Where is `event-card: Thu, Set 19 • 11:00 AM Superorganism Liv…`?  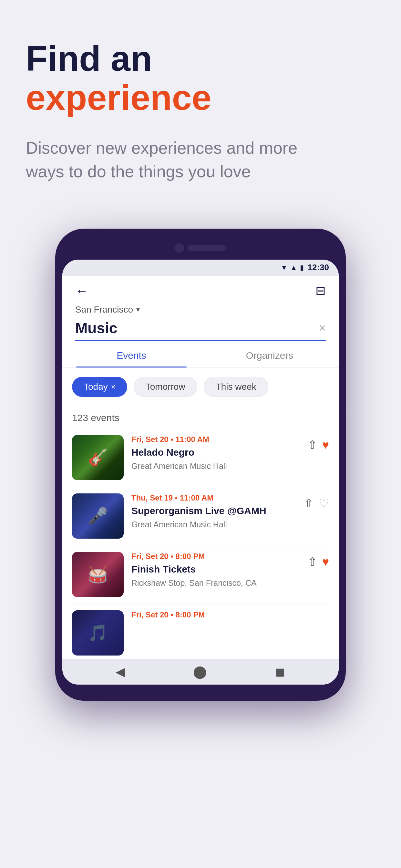 event-card: Thu, Set 19 • 11:00 AM Superorganism Liv… is located at coordinates (201, 516).